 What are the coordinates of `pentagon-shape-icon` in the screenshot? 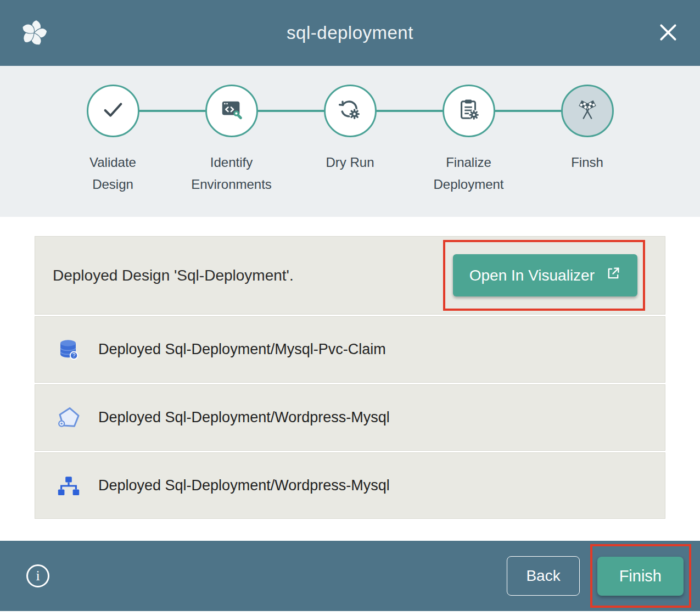 It's located at (69, 418).